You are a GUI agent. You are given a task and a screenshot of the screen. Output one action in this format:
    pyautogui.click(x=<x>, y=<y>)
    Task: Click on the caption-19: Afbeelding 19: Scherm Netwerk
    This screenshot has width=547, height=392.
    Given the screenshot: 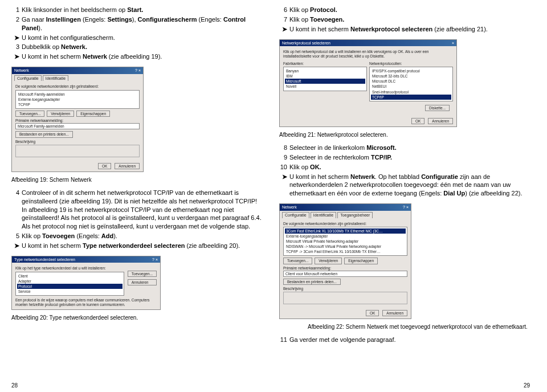 What is the action you would take?
    pyautogui.click(x=137, y=180)
    